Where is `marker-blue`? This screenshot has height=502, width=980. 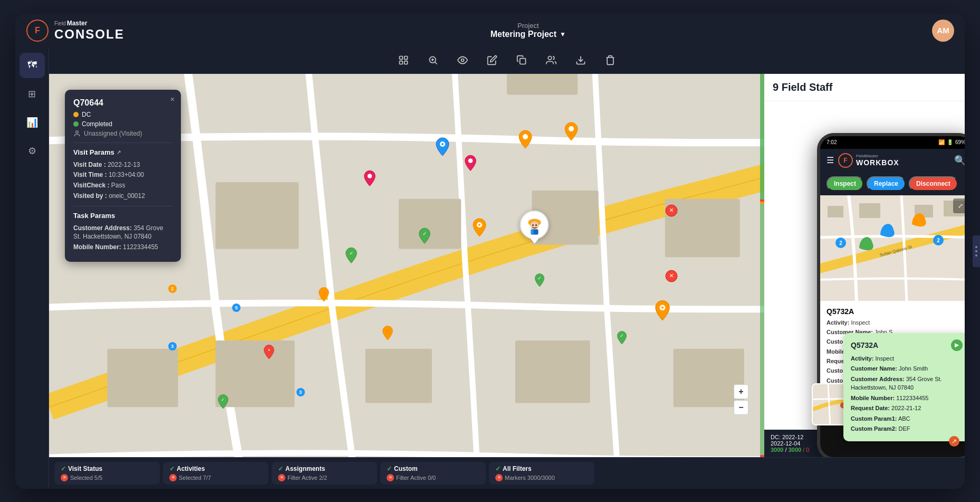 marker-blue is located at coordinates (443, 147).